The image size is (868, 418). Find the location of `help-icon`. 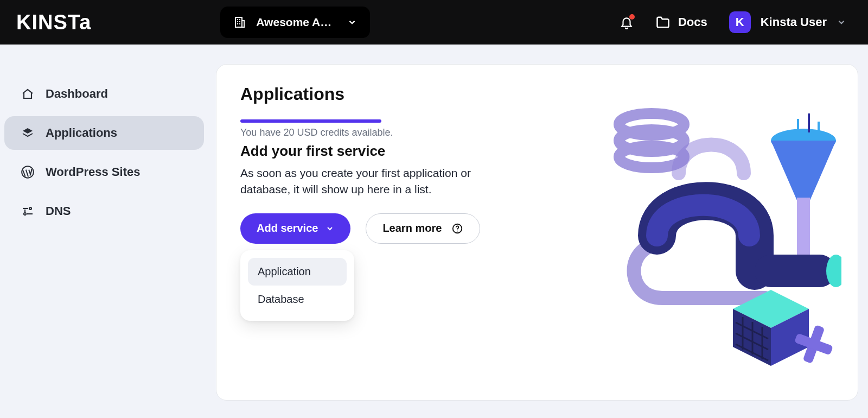

help-icon is located at coordinates (457, 229).